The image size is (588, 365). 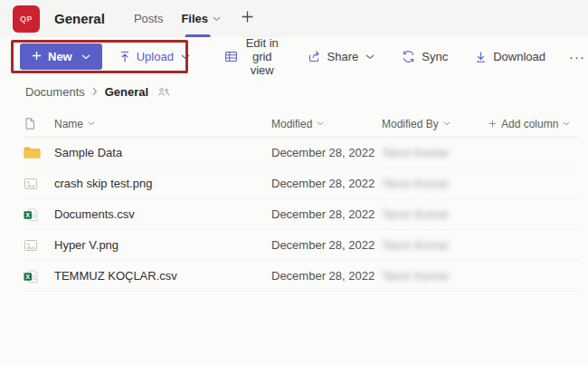 I want to click on upload-icon, so click(x=125, y=57).